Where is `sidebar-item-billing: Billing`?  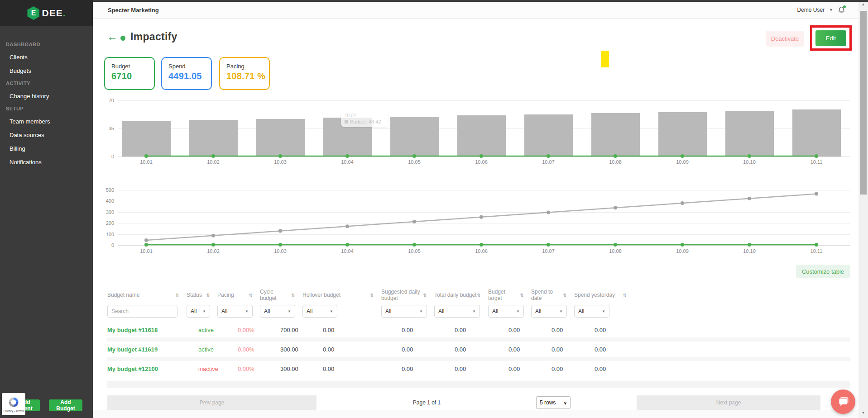
sidebar-item-billing: Billing is located at coordinates (51, 148).